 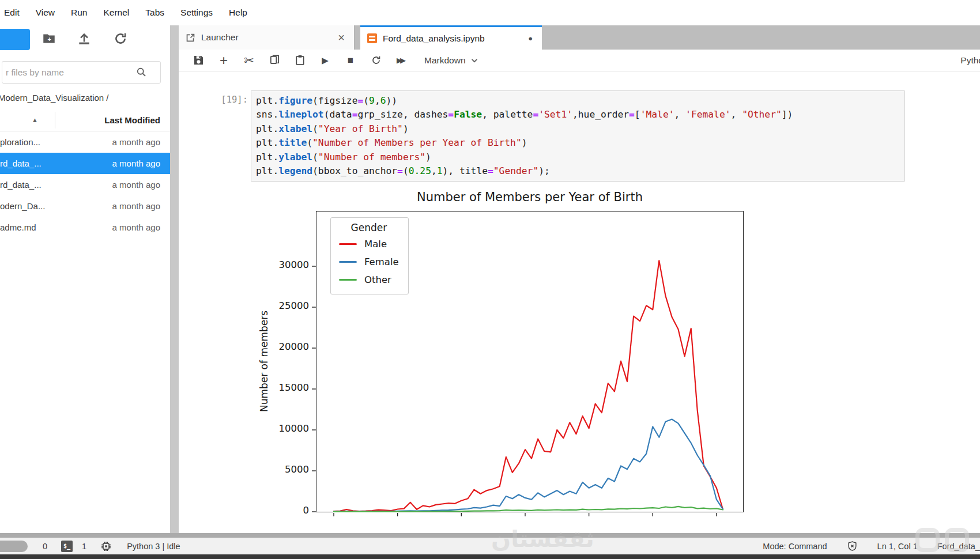 What do you see at coordinates (264, 361) in the screenshot?
I see `chart-ylabel: Number of members` at bounding box center [264, 361].